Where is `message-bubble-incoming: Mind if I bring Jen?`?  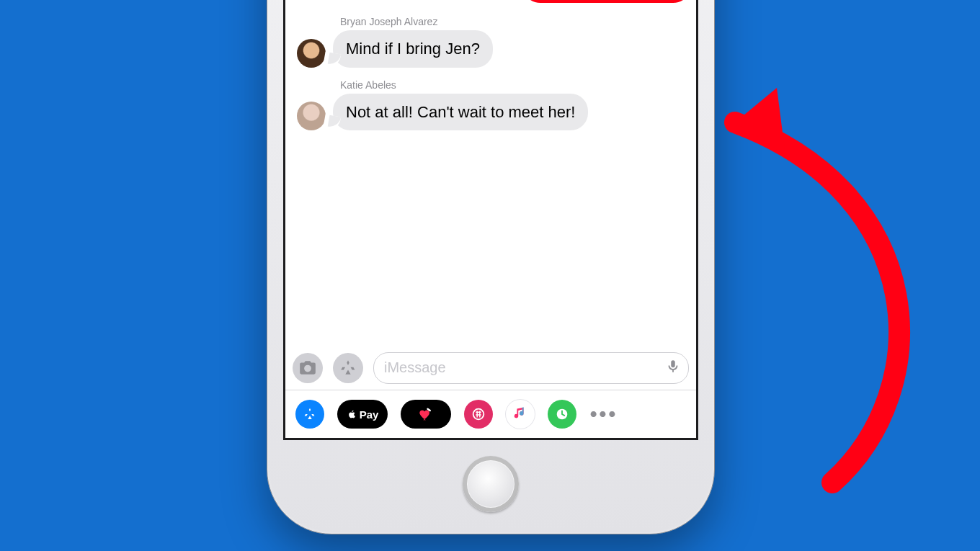 message-bubble-incoming: Mind if I bring Jen? is located at coordinates (413, 49).